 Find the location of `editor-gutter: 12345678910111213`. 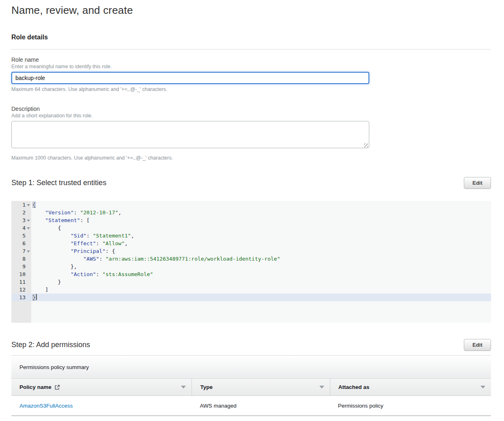

editor-gutter: 12345678910111213 is located at coordinates (21, 262).